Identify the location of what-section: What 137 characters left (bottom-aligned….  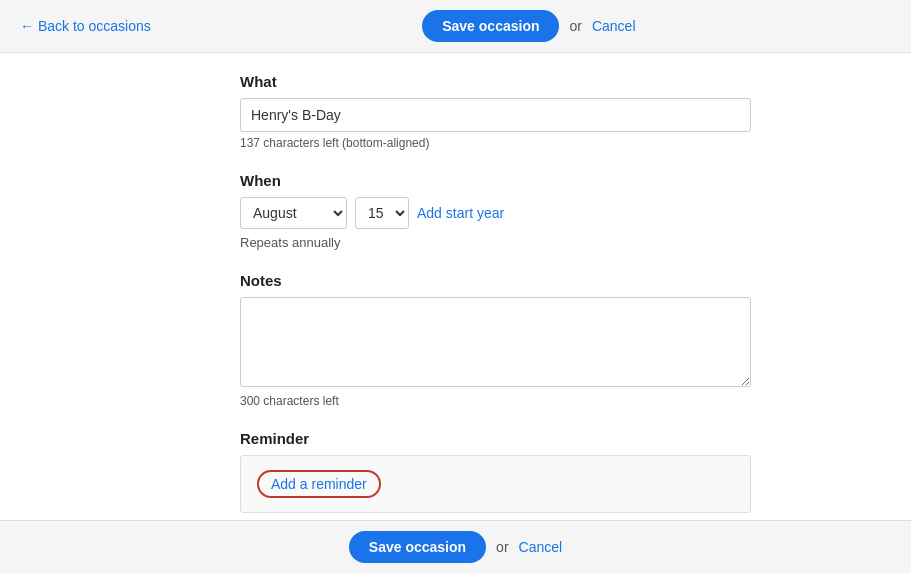
(496, 112).